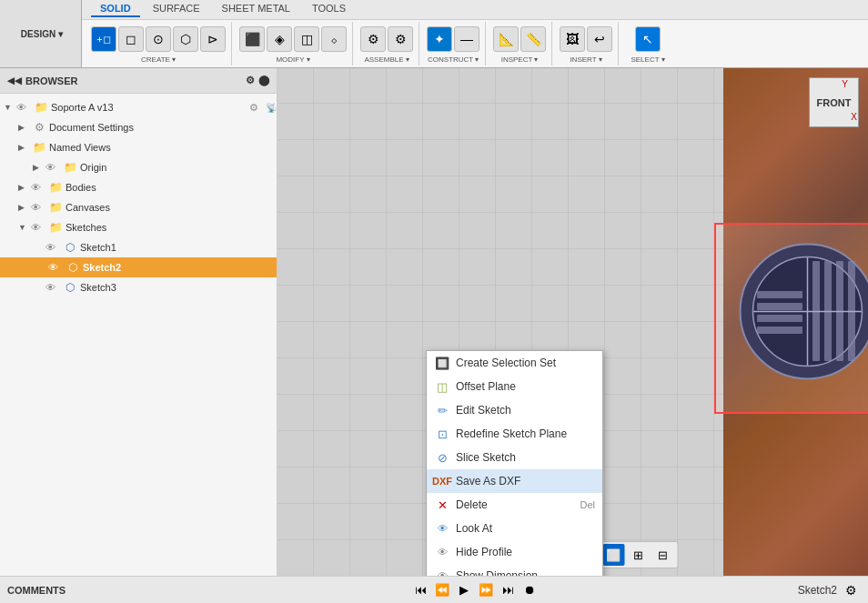 Image resolution: width=868 pixels, height=603 pixels. What do you see at coordinates (851, 590) in the screenshot?
I see `settings-gear-button: ⚙` at bounding box center [851, 590].